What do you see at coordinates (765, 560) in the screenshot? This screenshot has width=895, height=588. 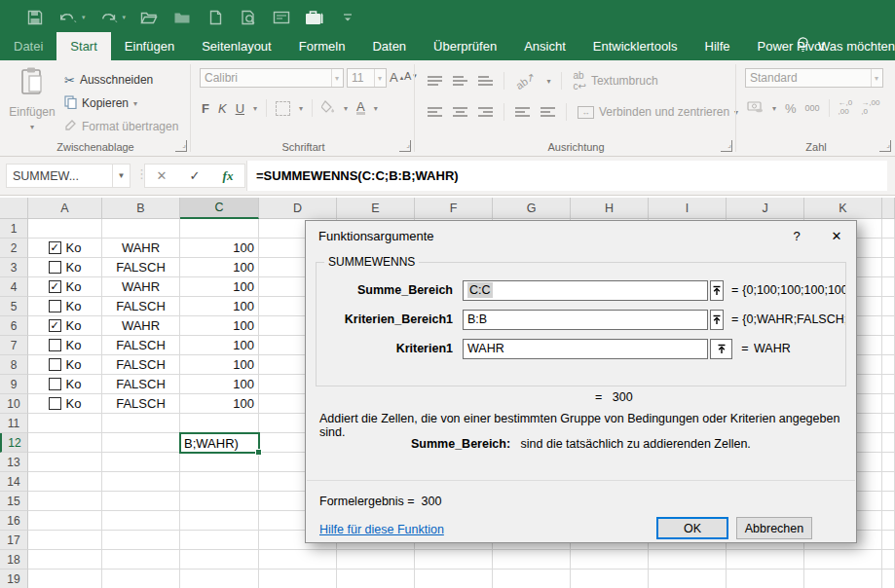 I see `cell-J18` at bounding box center [765, 560].